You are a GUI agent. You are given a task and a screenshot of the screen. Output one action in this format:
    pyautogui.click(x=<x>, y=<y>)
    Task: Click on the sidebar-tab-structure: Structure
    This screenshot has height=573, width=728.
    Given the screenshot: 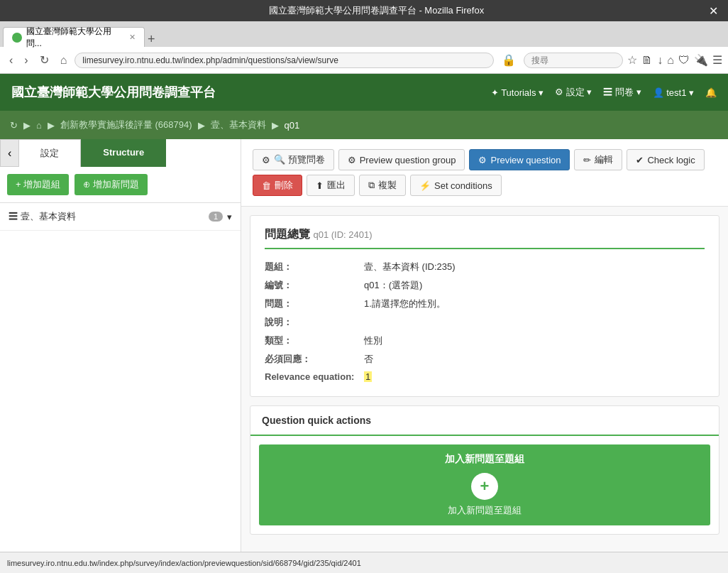 What is the action you would take?
    pyautogui.click(x=123, y=153)
    